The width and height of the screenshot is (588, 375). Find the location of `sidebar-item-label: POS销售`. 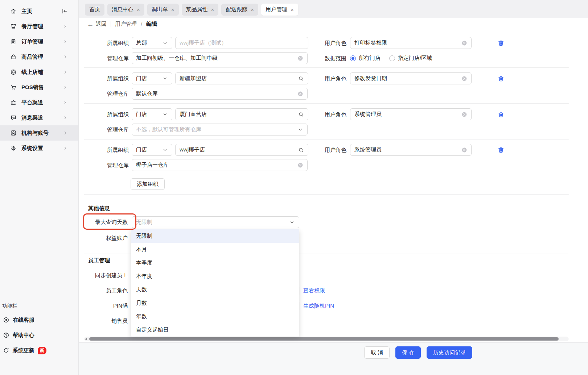

sidebar-item-label: POS销售 is located at coordinates (42, 88).